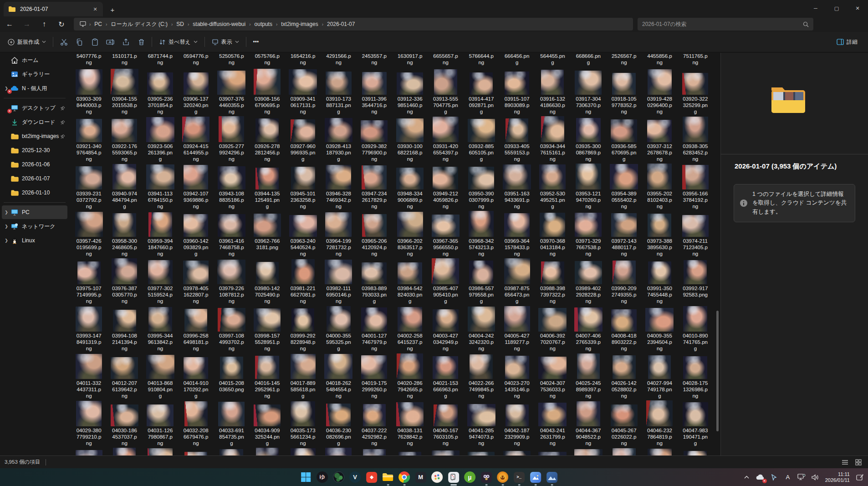  Describe the element at coordinates (481, 92) in the screenshot. I see `file-item: 03914-417092871.png` at that location.